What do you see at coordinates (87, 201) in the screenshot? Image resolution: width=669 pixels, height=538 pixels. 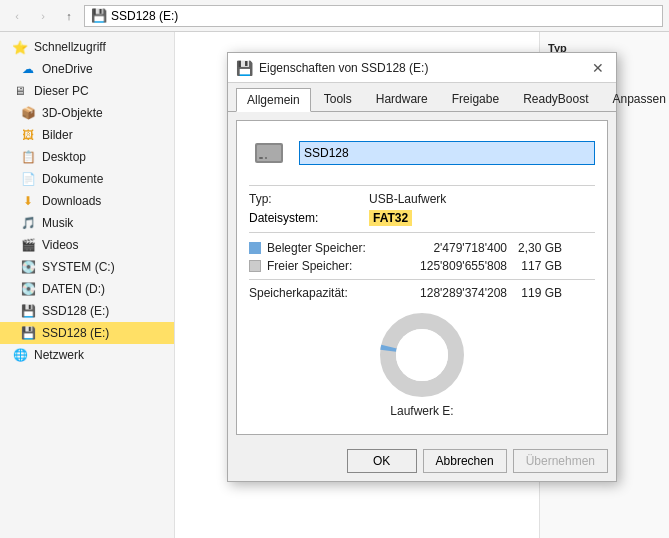 I see `sidebar-item-downloads: ⬇ Downloads` at bounding box center [87, 201].